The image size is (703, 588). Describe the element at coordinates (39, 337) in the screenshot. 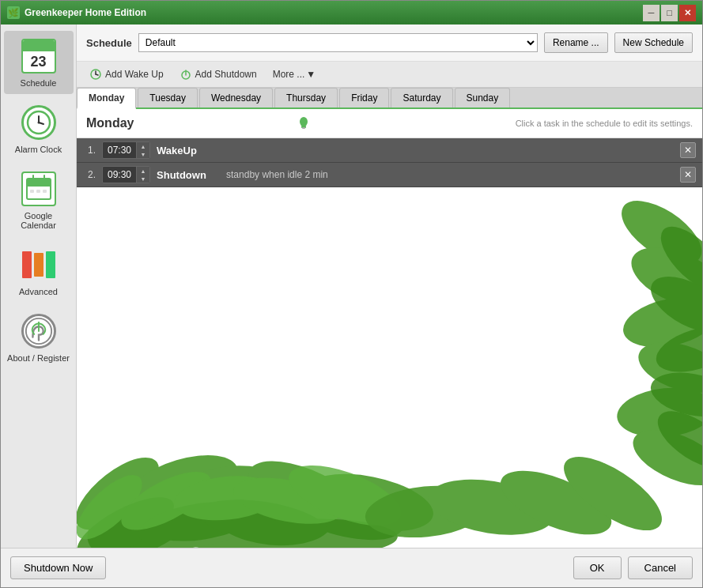

I see `sidebar-item-about: About / Register` at that location.